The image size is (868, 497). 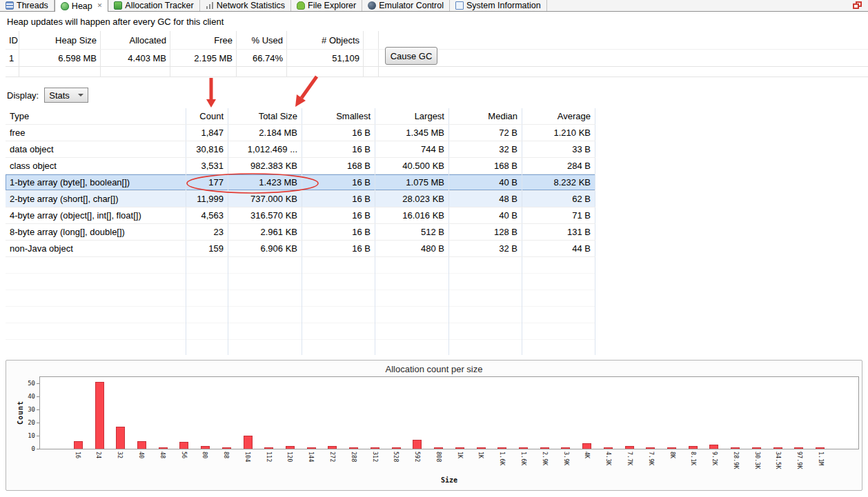 I want to click on restore-view-icon, so click(x=857, y=6).